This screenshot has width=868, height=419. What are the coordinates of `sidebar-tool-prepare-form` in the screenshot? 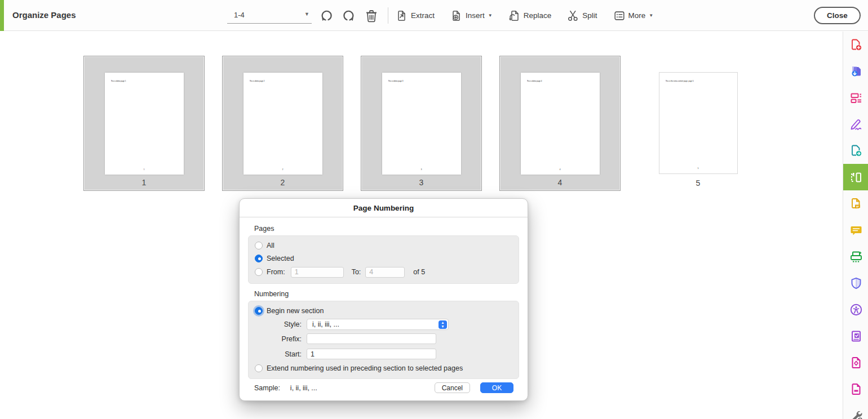 It's located at (856, 336).